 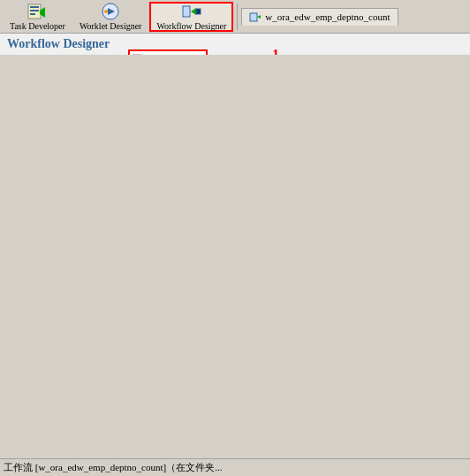 I want to click on status-bar: 工作流 [w_ora_edw_emp_deptno_count]（在文件夹..., so click(x=235, y=467).